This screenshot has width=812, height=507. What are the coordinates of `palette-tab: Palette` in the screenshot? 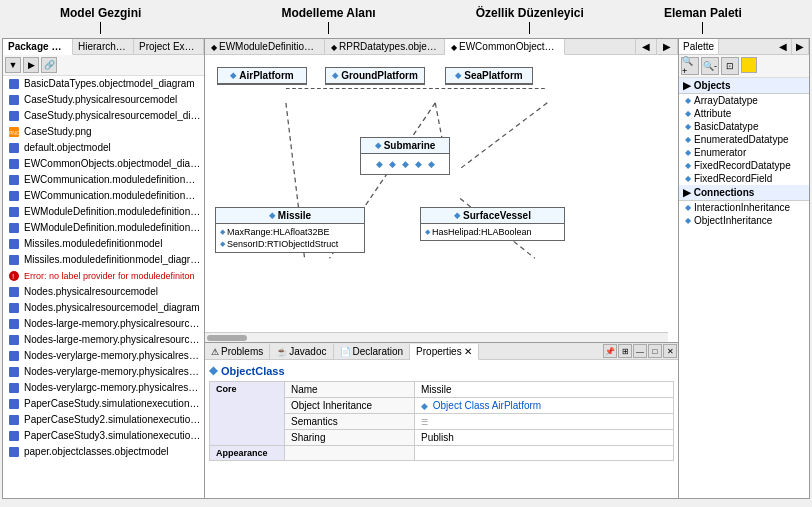 It's located at (699, 46).